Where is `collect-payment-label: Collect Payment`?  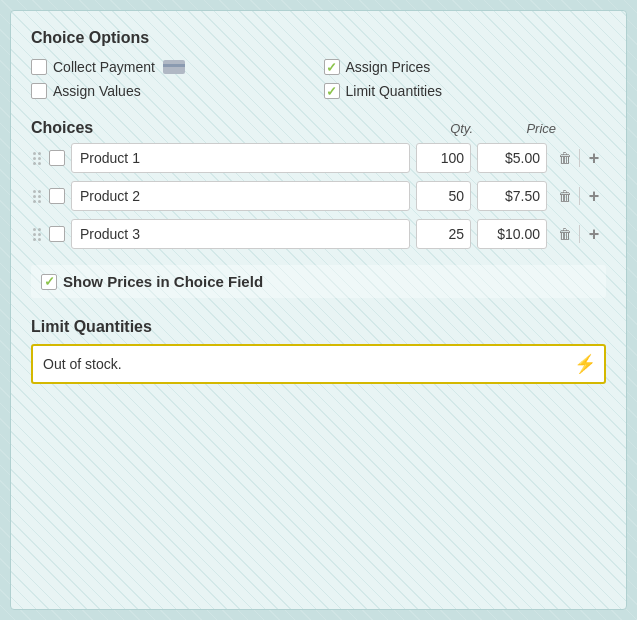
collect-payment-label: Collect Payment is located at coordinates (104, 67).